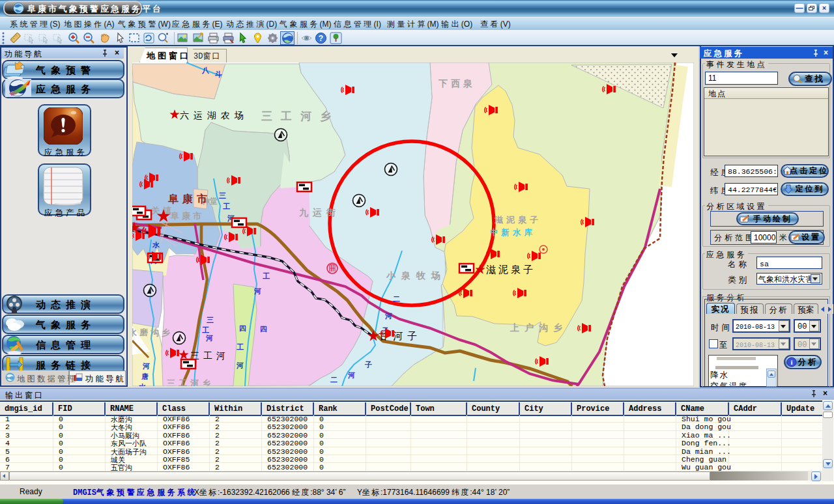 This screenshot has height=504, width=834. I want to click on svg-text: 唐, so click(145, 376).